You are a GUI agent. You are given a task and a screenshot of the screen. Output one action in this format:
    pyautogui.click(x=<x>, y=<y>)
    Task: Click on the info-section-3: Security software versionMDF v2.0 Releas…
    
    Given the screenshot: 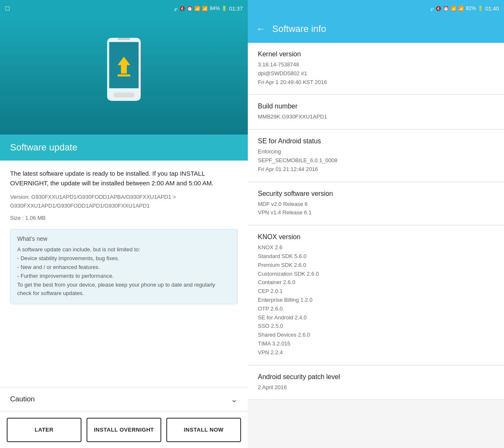 What is the action you would take?
    pyautogui.click(x=376, y=204)
    